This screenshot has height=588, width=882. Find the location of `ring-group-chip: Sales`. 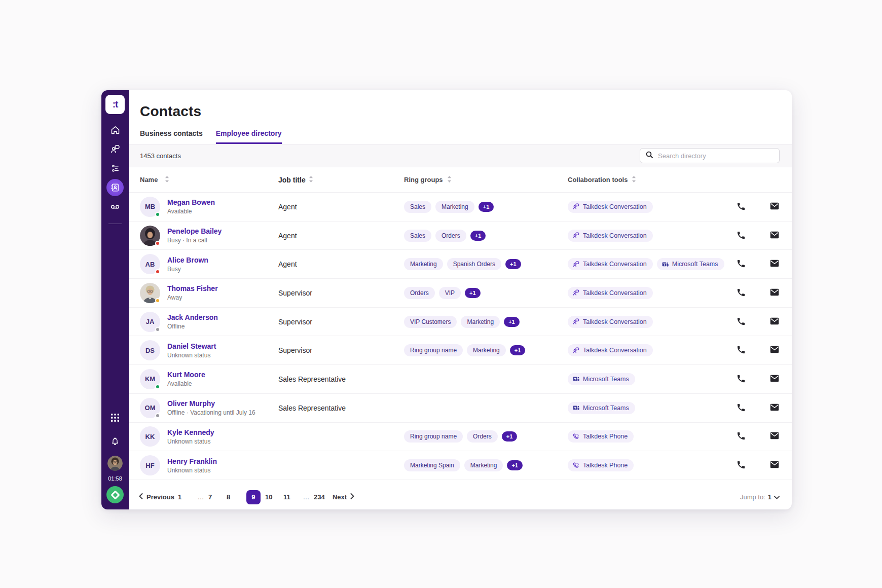

ring-group-chip: Sales is located at coordinates (418, 207).